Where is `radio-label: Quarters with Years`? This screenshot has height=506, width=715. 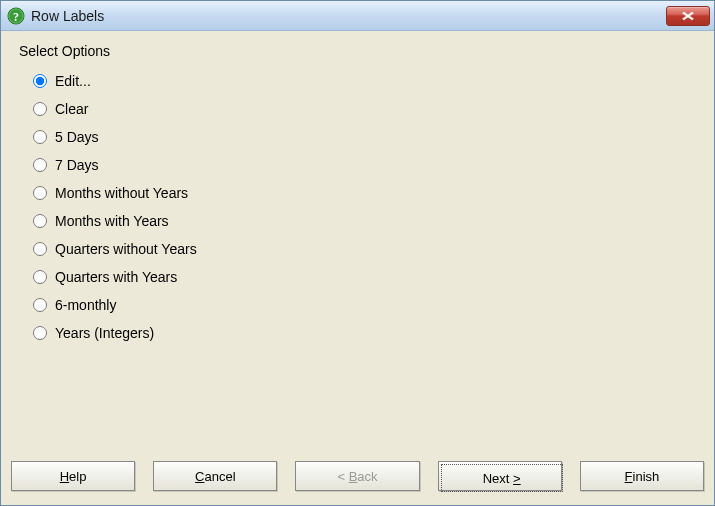
radio-label: Quarters with Years is located at coordinates (116, 277).